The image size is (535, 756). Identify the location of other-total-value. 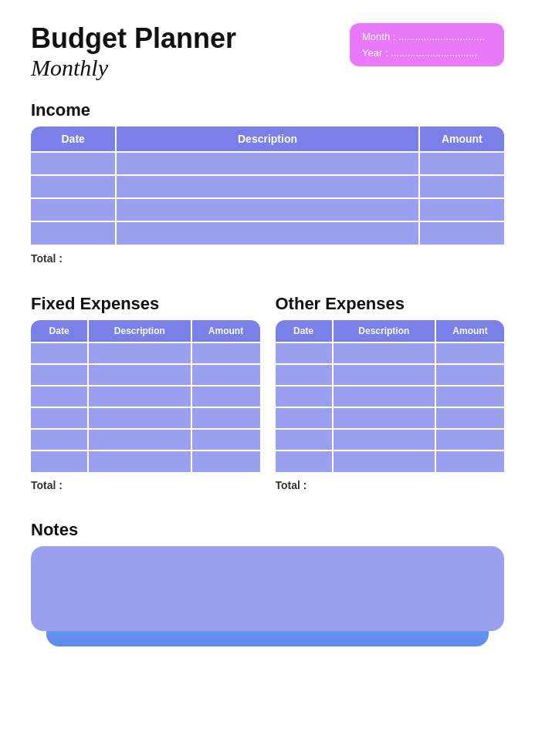
(469, 485).